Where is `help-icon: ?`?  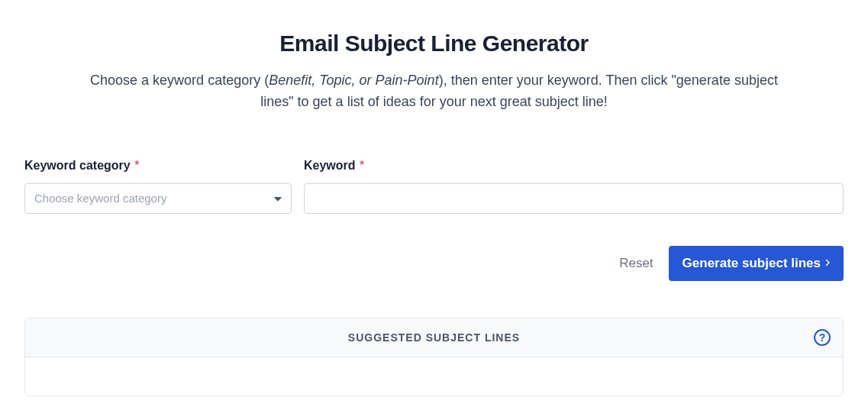
help-icon: ? is located at coordinates (822, 338).